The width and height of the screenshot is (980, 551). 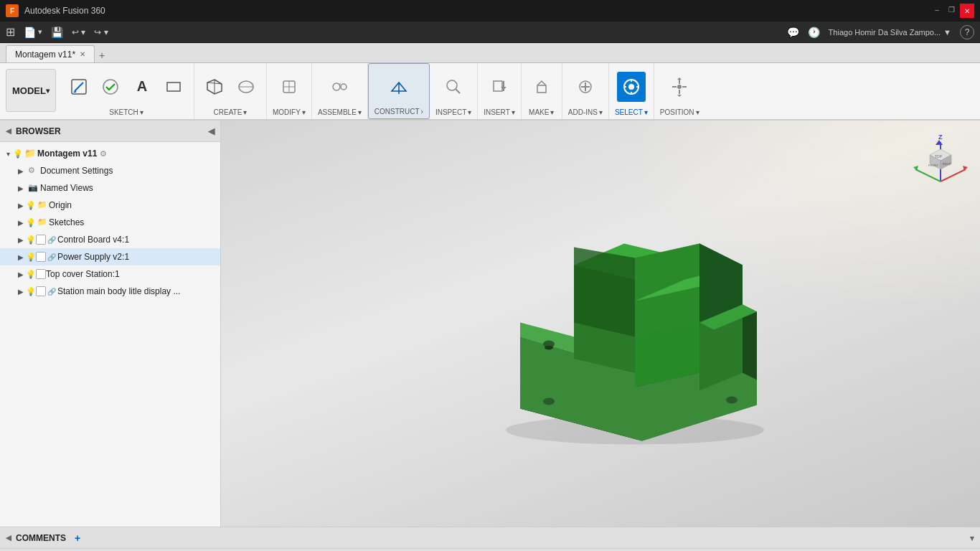 I want to click on select-btn, so click(x=631, y=87).